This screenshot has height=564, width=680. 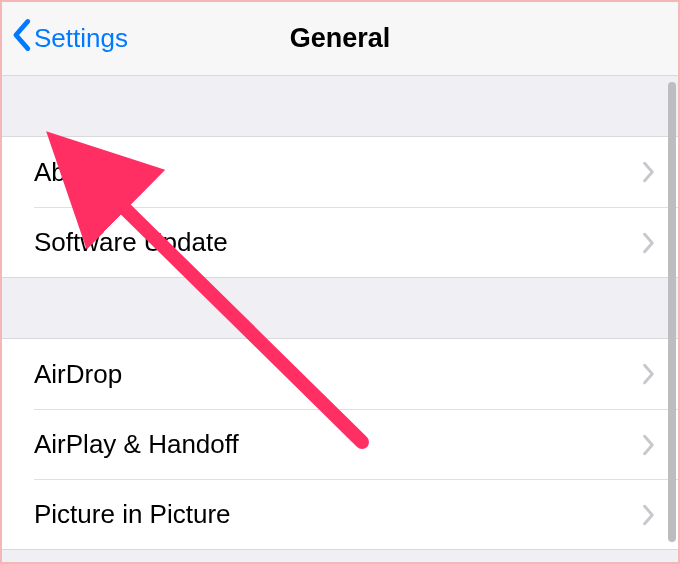 I want to click on row-airdrop: AirDrop, so click(x=340, y=374).